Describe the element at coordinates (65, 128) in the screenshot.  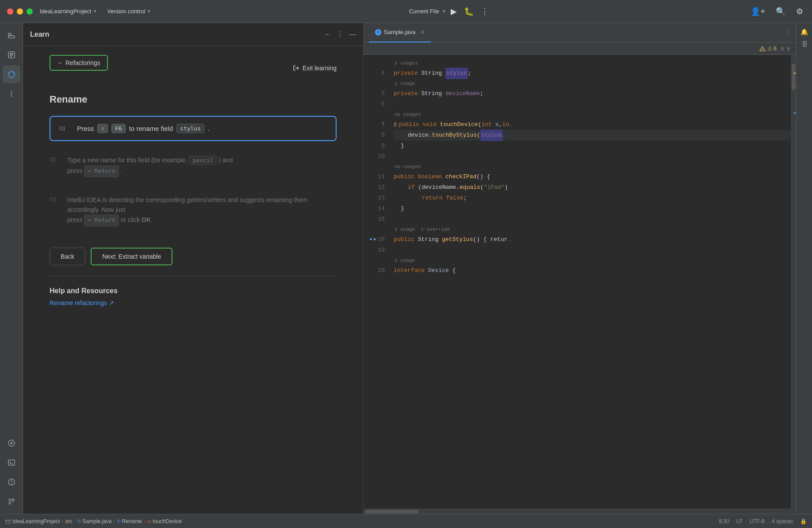
I see `step-1-number: 01` at that location.